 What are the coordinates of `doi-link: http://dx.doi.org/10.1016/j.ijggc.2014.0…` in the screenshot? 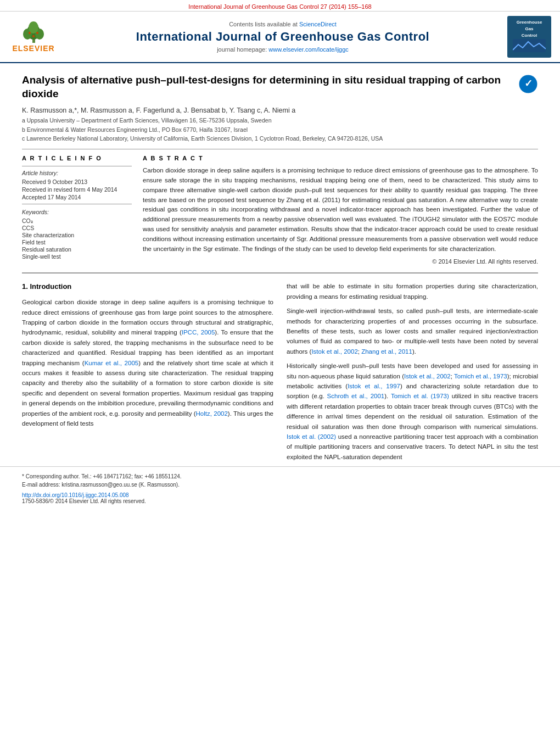 It's located at (280, 495).